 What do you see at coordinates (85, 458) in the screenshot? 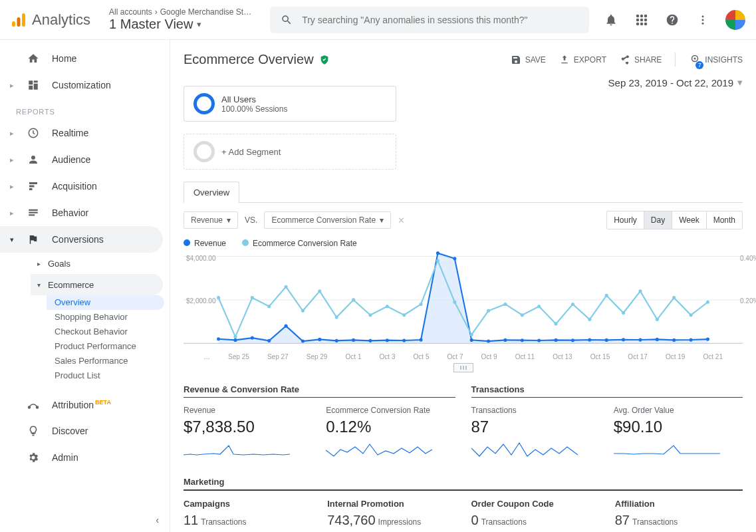
I see `sidebar-item-admin: Admin` at bounding box center [85, 458].